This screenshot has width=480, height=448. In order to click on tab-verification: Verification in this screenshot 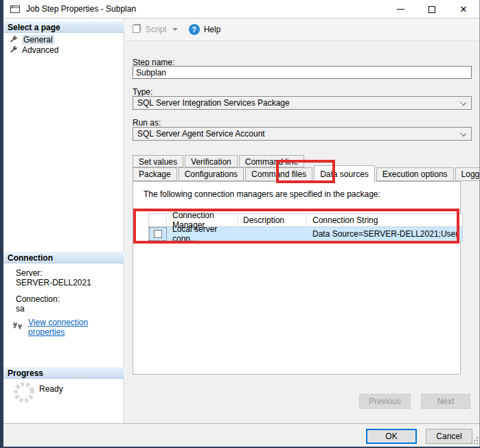, I will do `click(212, 161)`.